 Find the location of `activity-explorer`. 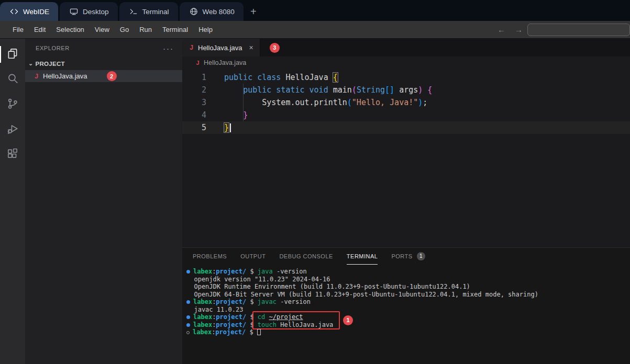

activity-explorer is located at coordinates (13, 54).